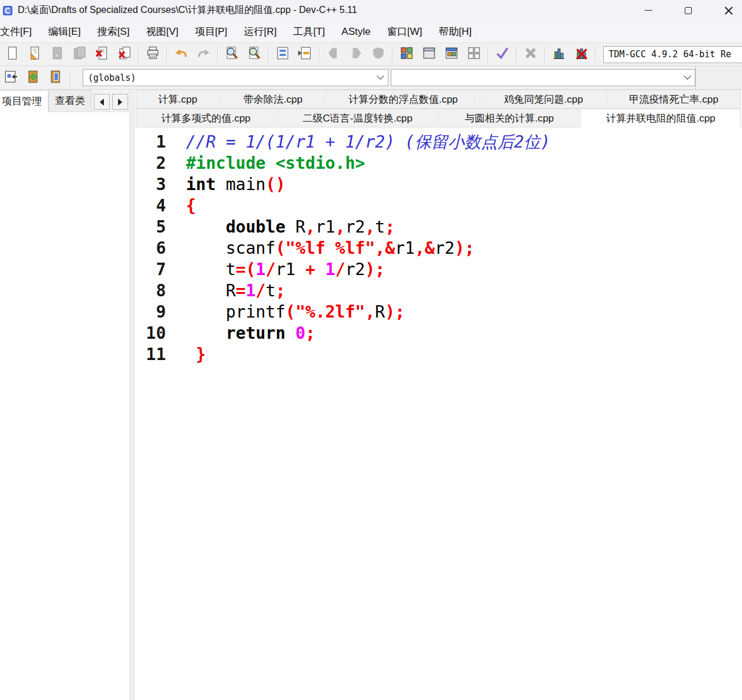  I want to click on close-icon, so click(728, 11).